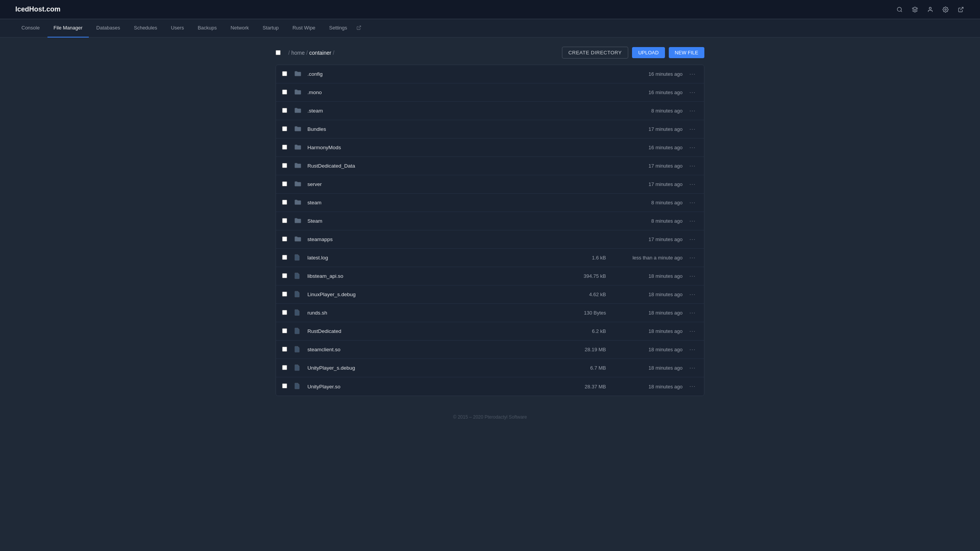 This screenshot has height=551, width=980. What do you see at coordinates (434, 129) in the screenshot?
I see `file-name: Bundles` at bounding box center [434, 129].